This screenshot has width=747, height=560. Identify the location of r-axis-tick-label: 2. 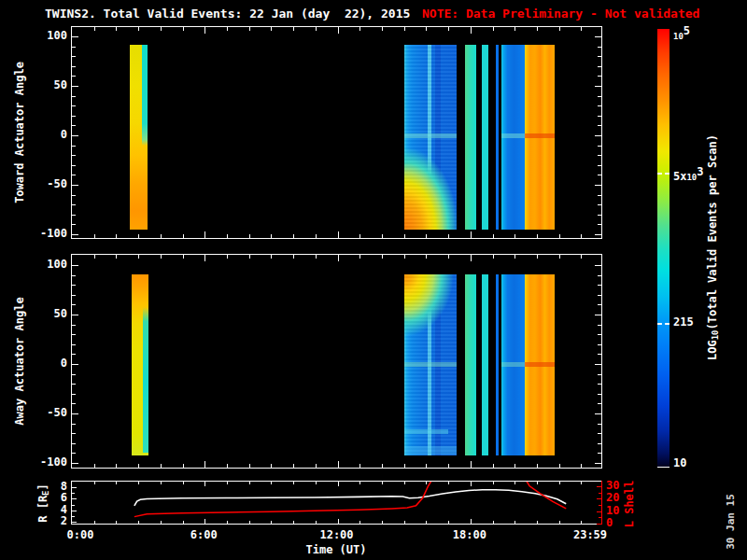
(48, 521).